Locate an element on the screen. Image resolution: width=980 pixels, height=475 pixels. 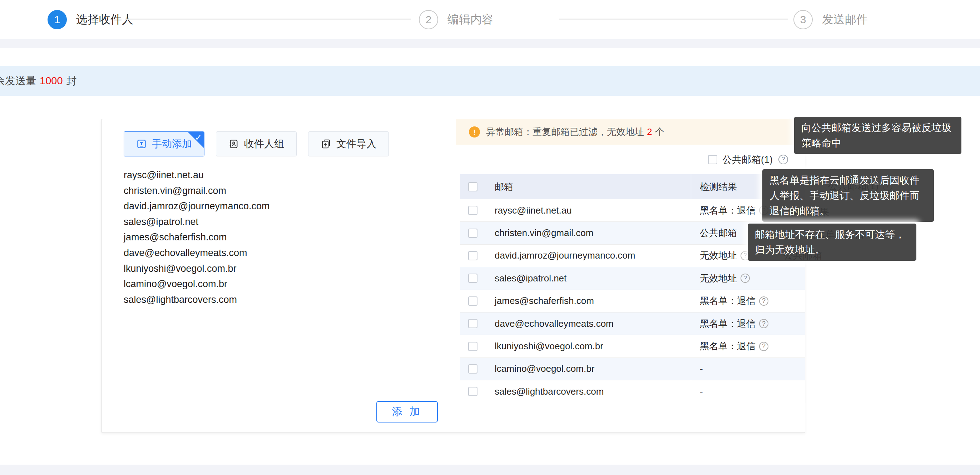
tab-label: 手动添加 is located at coordinates (172, 144).